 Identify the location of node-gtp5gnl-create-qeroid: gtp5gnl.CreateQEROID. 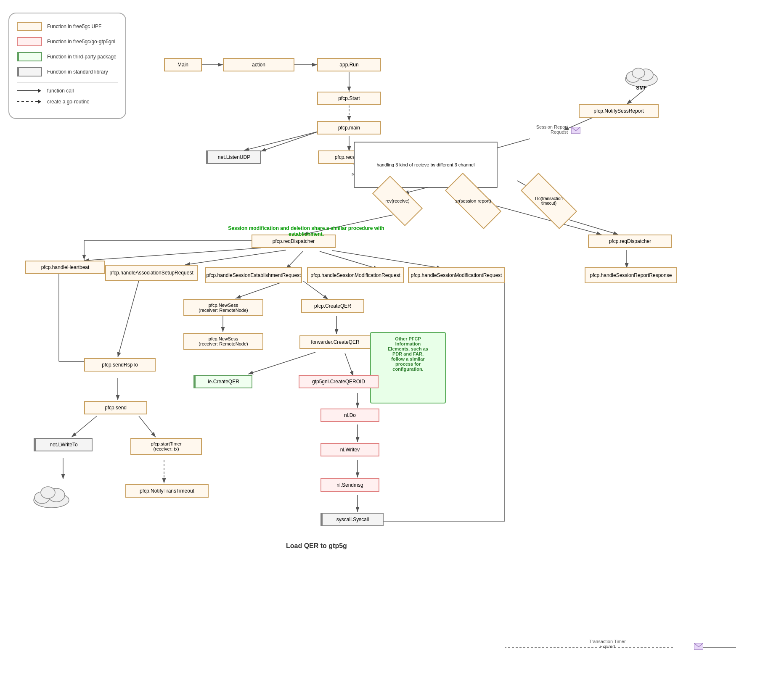
(339, 382).